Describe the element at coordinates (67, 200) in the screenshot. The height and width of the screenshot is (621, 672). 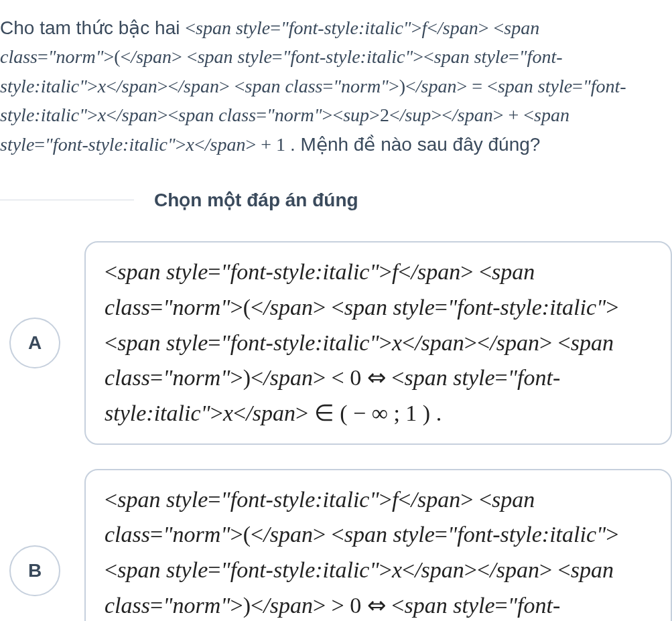
I see `divider-line` at that location.